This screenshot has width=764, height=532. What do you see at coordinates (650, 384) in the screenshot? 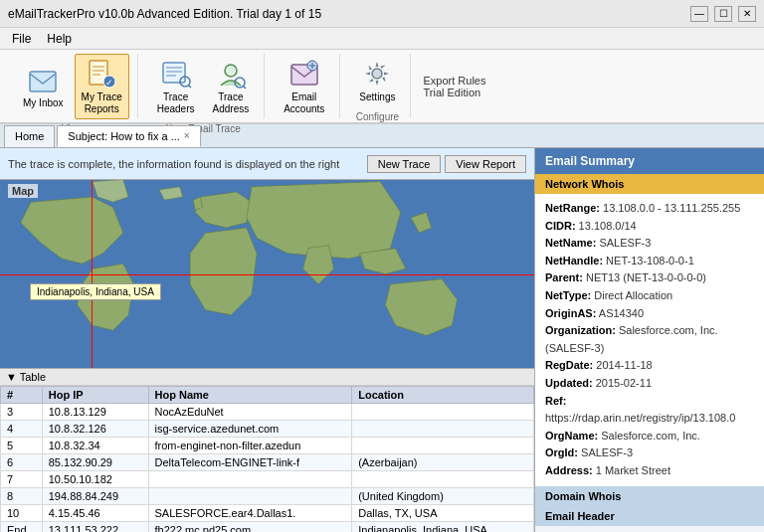
I see `whois-field-updated: Updated: 2015-02-11` at bounding box center [650, 384].